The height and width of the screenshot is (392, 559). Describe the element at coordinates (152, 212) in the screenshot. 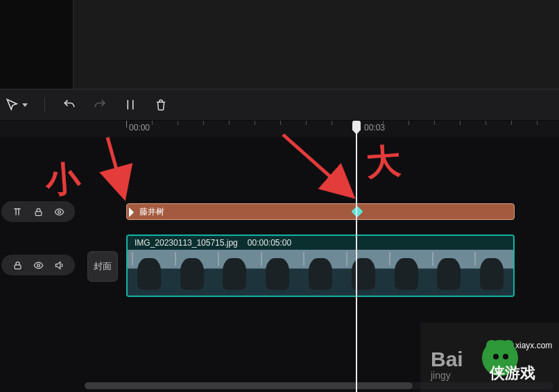

I see `text-clip-label: 藤井树` at that location.